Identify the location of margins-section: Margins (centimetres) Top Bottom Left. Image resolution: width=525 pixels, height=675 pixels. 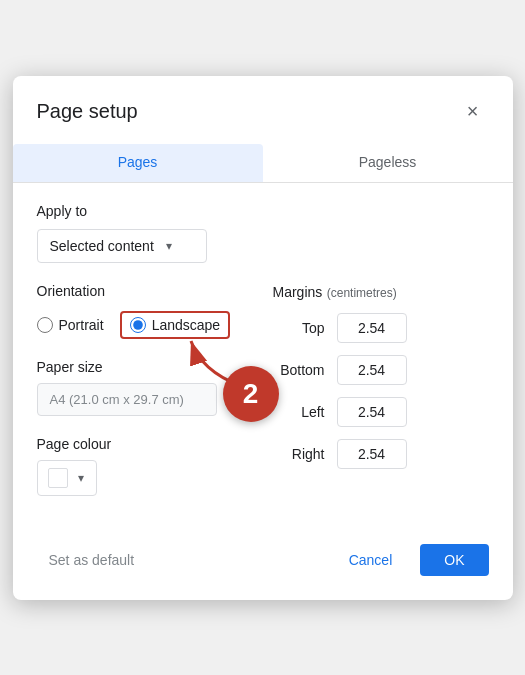
(381, 376).